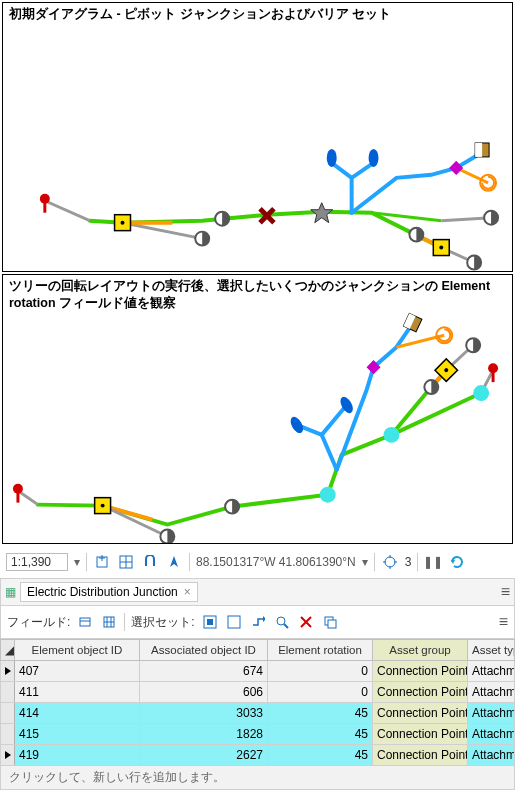 This screenshot has height=790, width=515. I want to click on cell-eoid: 415, so click(78, 734).